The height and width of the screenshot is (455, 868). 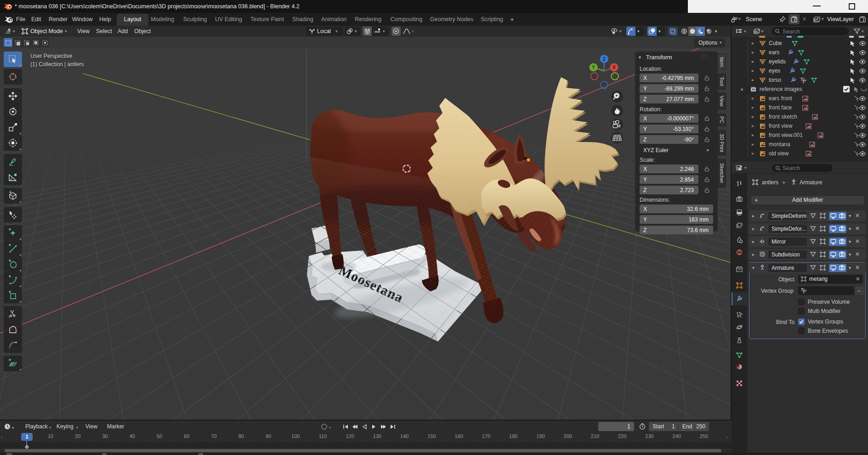 What do you see at coordinates (649, 436) in the screenshot?
I see `svg-text: 230` at bounding box center [649, 436].